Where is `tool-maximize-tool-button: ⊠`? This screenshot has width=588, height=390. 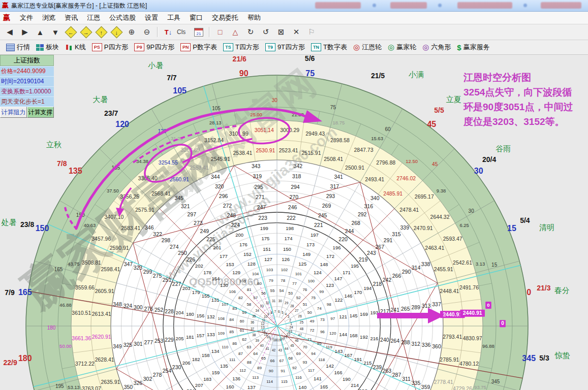
tool-maximize-tool-button: ⊠ is located at coordinates (281, 32).